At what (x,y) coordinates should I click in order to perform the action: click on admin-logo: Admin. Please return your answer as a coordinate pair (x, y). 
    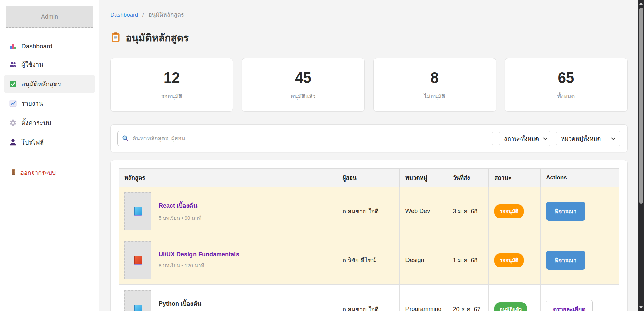
    Looking at the image, I should click on (50, 17).